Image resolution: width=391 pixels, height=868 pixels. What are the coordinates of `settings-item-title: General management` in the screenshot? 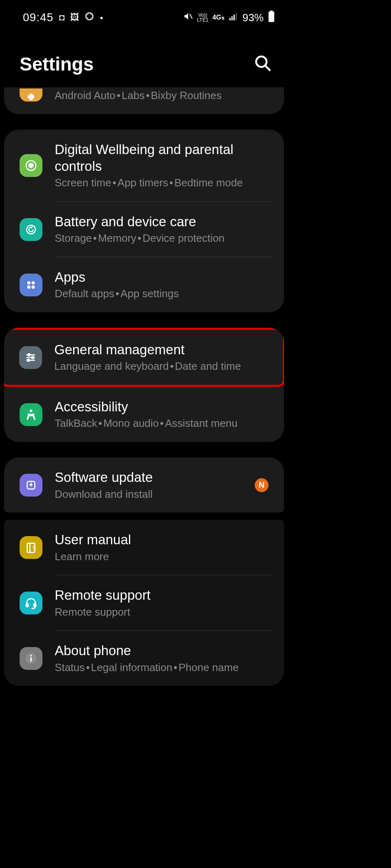 It's located at (163, 350).